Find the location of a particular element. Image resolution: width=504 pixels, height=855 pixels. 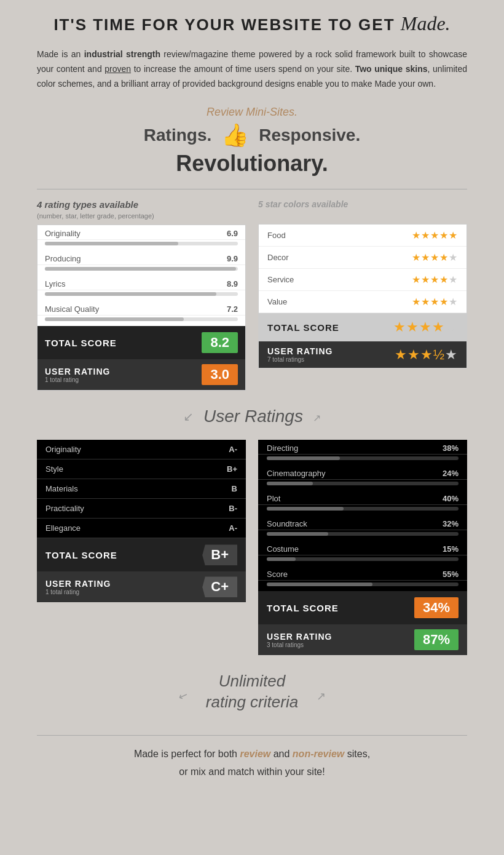

pct-panel-wrapper: Directing 38% Cinematography 24% Plot is located at coordinates (363, 547).